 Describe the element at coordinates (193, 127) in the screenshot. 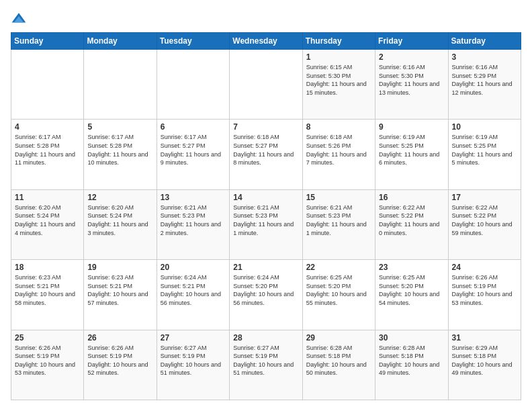

I see `day-number: 6` at that location.